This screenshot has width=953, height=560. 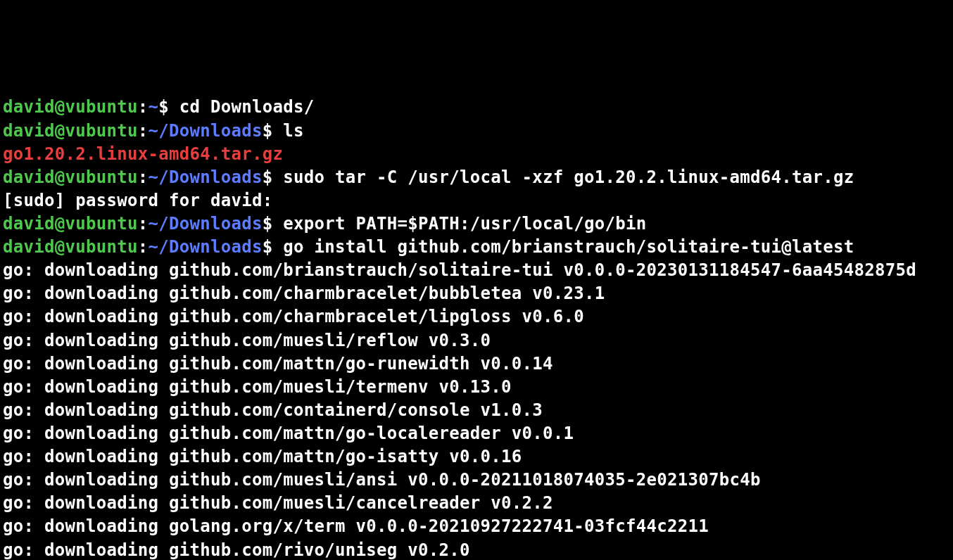 I want to click on prompt-line-1: david@vubuntu:~$ cd Downloads/, so click(x=477, y=107).